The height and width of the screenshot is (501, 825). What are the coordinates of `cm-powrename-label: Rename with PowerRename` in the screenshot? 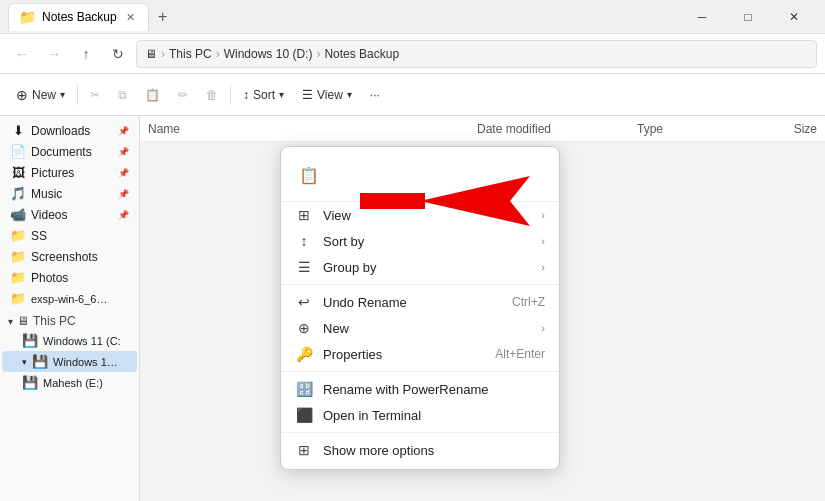 It's located at (434, 390).